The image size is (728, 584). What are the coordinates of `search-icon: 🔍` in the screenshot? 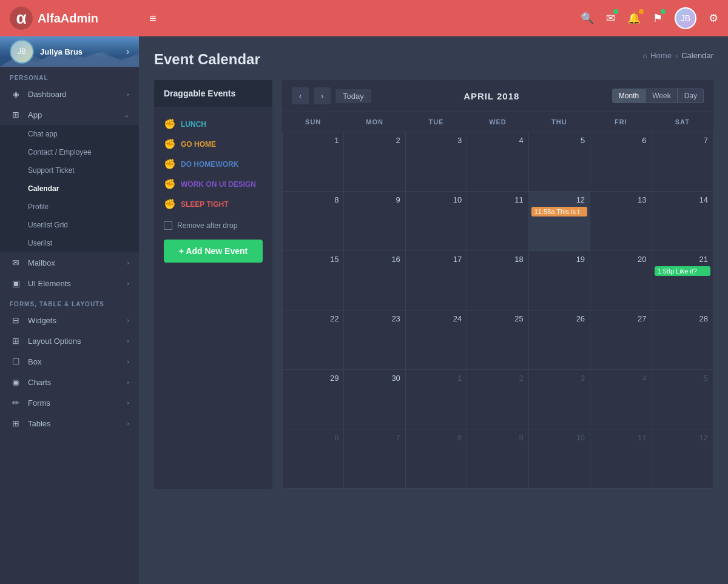 It's located at (587, 18).